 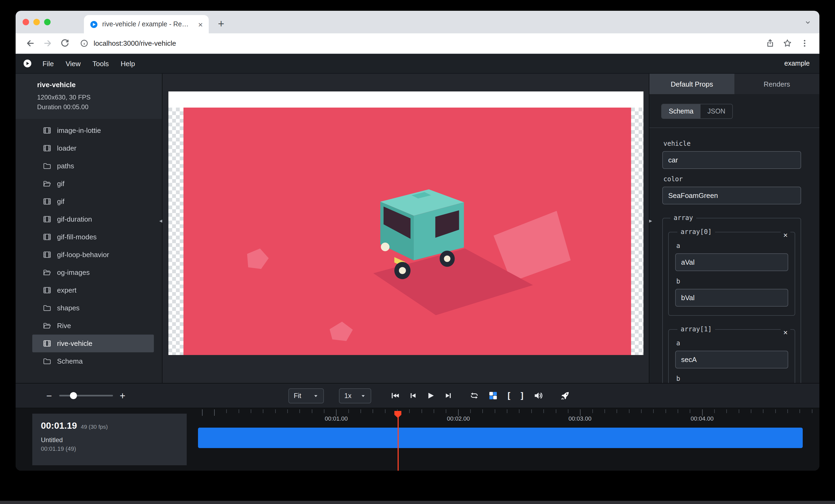 What do you see at coordinates (430, 396) in the screenshot?
I see `transport-controls: Fit 1x` at bounding box center [430, 396].